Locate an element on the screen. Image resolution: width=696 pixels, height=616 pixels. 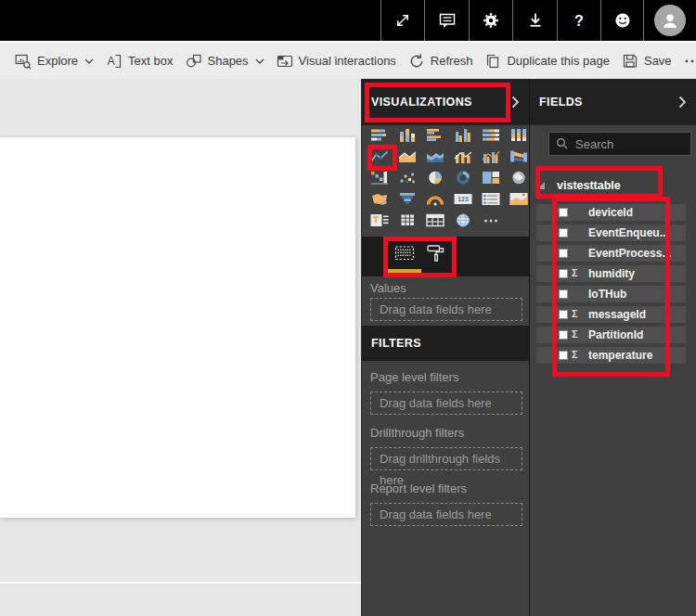
card-icon: 123 is located at coordinates (463, 199).